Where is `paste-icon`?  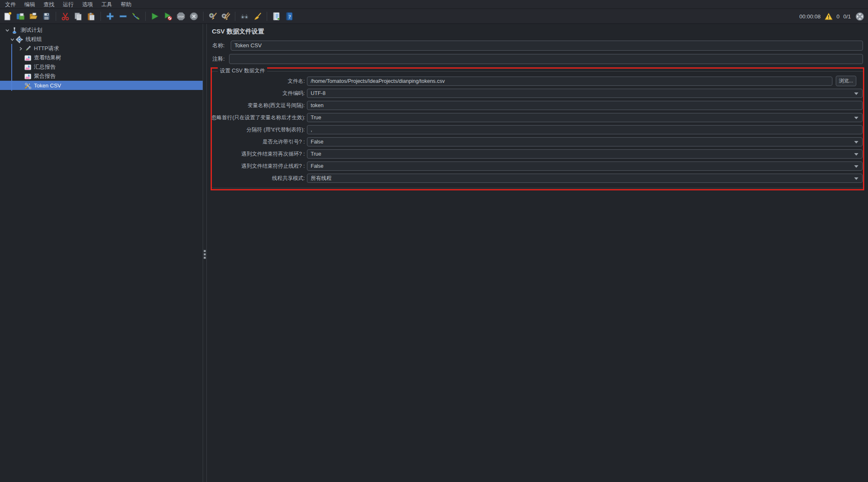
paste-icon is located at coordinates (91, 16).